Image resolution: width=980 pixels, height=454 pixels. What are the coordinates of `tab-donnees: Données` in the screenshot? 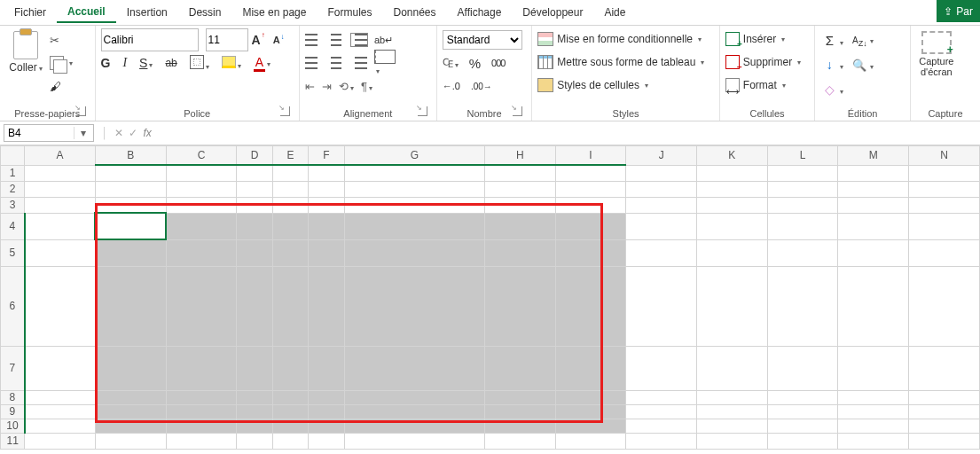 It's located at (414, 12).